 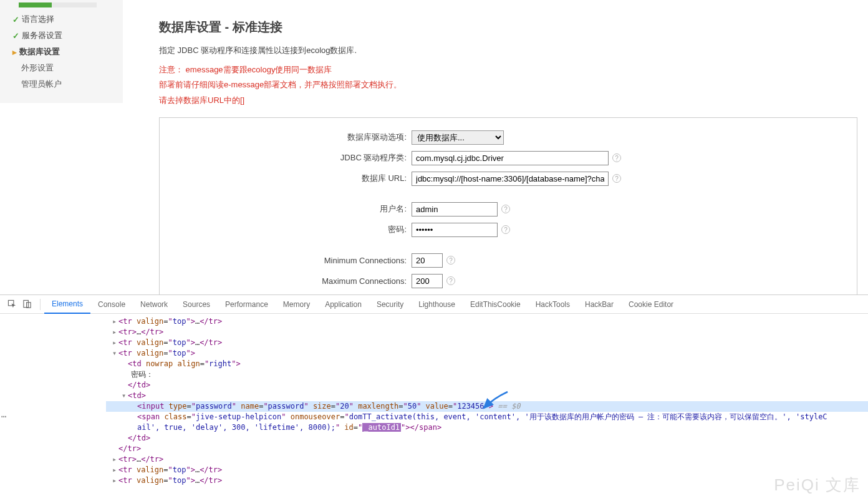 What do you see at coordinates (61, 68) in the screenshot?
I see `nav-appearance: 外形设置` at bounding box center [61, 68].